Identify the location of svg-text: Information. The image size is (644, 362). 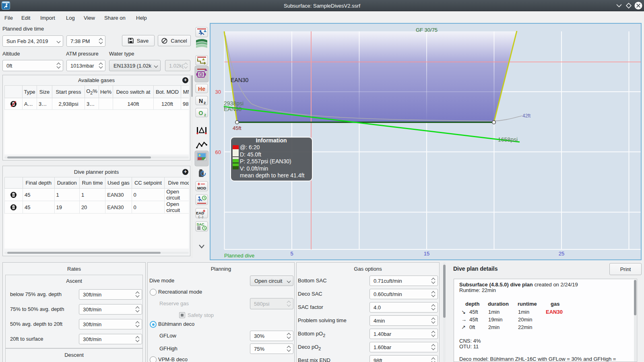
(271, 140).